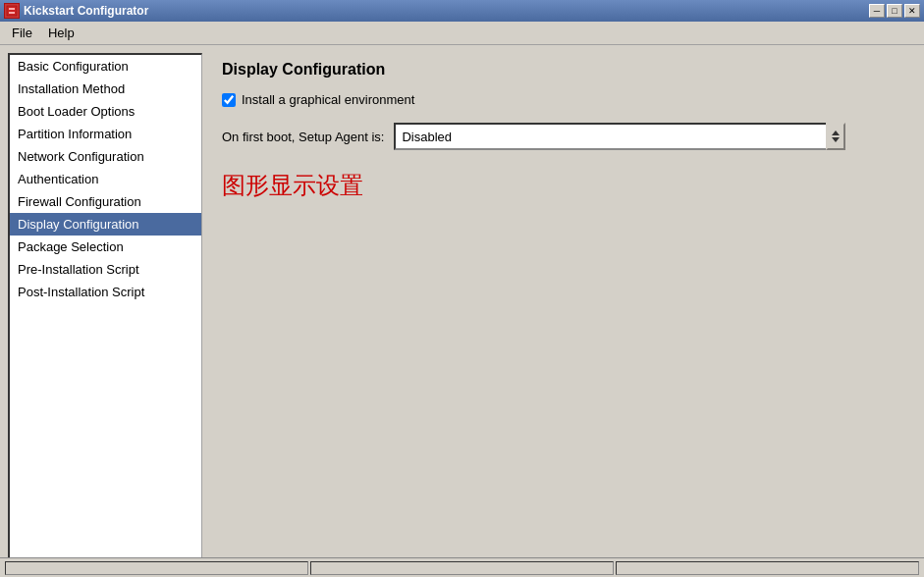 This screenshot has width=924, height=577. Describe the element at coordinates (229, 100) in the screenshot. I see `graphical-env-checkbox` at that location.